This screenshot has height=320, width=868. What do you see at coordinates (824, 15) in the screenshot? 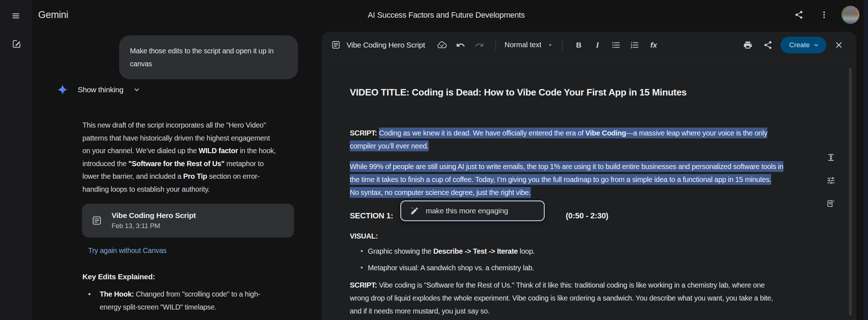
I see `more-options-button` at bounding box center [824, 15].